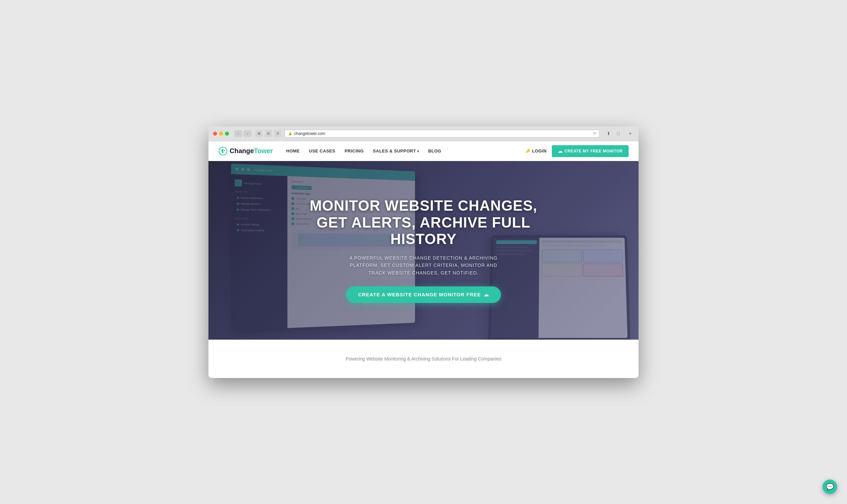 This screenshot has height=504, width=847. What do you see at coordinates (435, 151) in the screenshot?
I see `nav-blog: BLOG` at bounding box center [435, 151].